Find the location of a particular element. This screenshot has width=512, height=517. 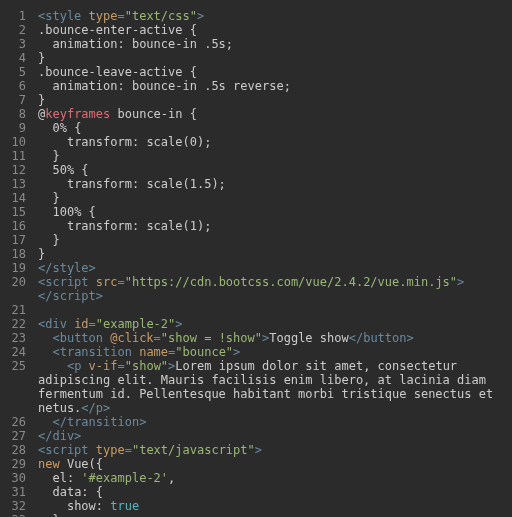

code-token is located at coordinates (42, 310).